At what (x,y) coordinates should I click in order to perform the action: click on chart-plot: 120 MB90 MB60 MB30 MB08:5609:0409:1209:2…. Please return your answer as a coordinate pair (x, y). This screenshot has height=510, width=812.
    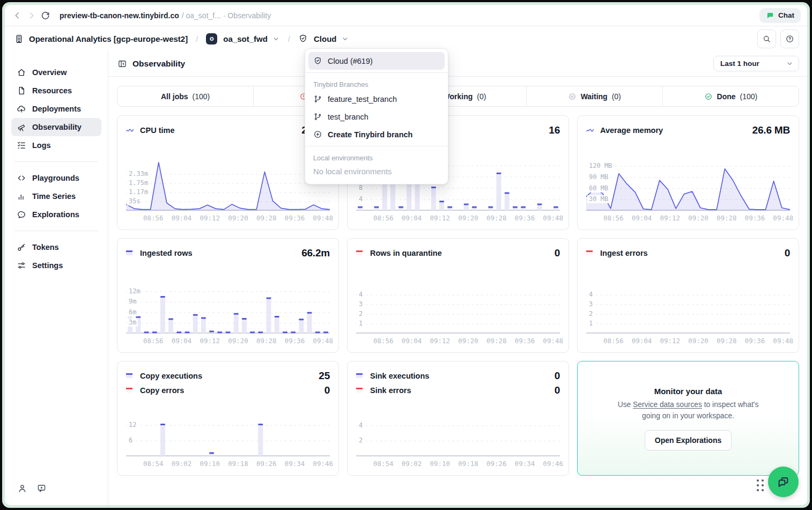
    Looking at the image, I should click on (688, 192).